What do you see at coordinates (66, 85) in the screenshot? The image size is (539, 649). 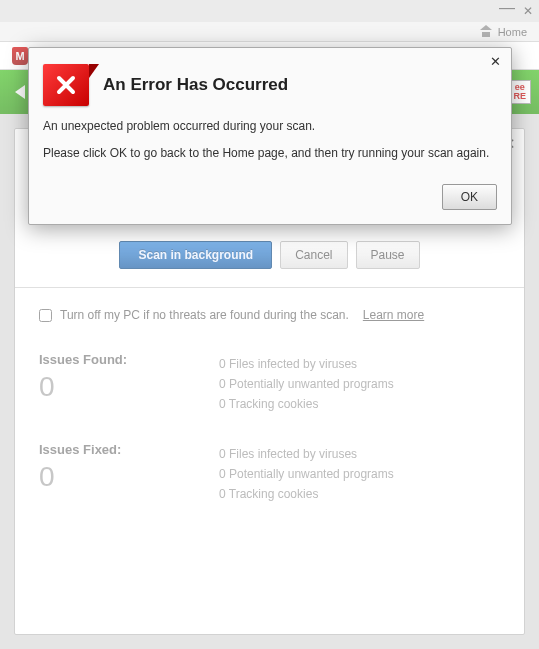 I see `error-icon` at bounding box center [66, 85].